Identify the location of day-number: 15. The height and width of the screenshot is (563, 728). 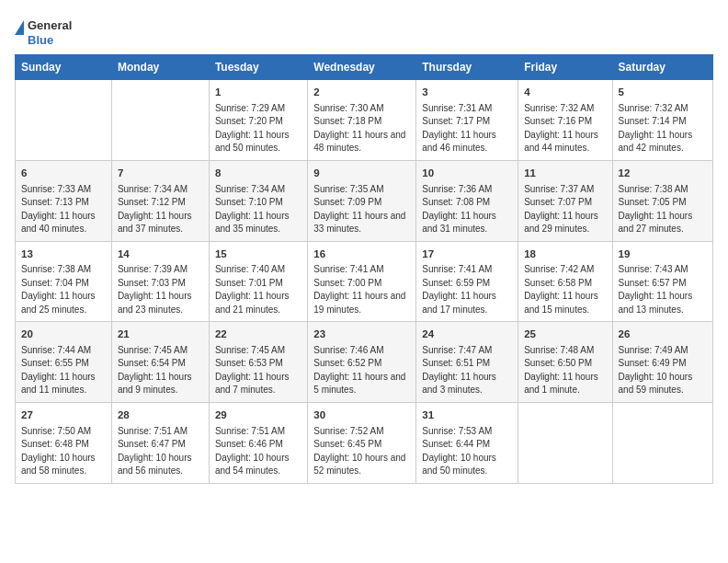
(258, 254).